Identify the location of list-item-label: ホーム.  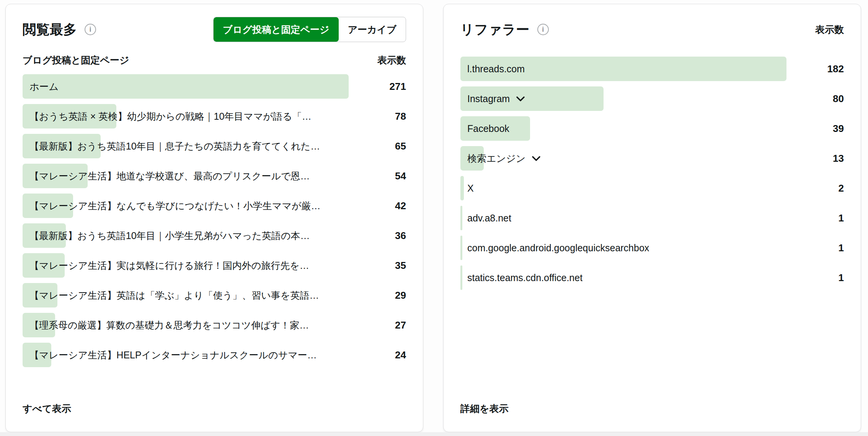
(44, 86).